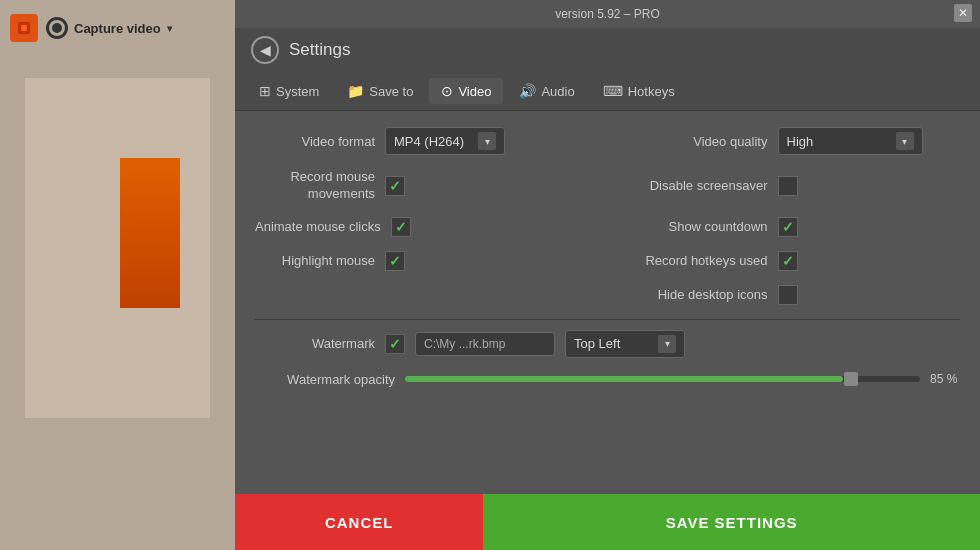 Image resolution: width=980 pixels, height=550 pixels. I want to click on opacity-label: Watermark opacity, so click(325, 380).